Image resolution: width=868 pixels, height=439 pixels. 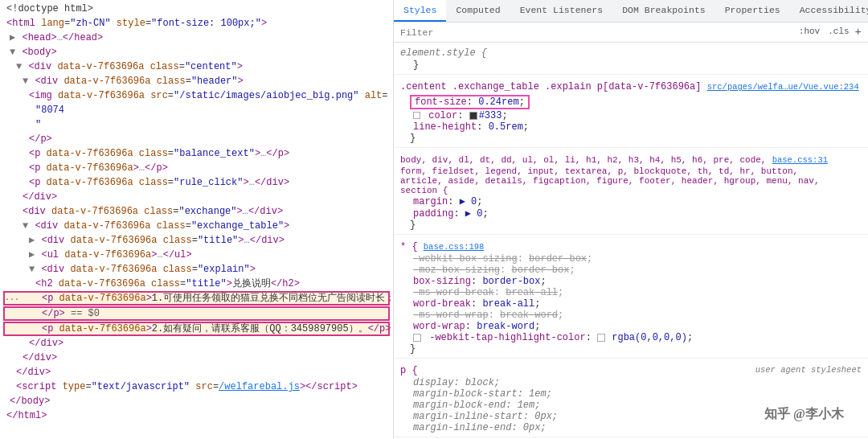 What do you see at coordinates (196, 401) in the screenshot?
I see `dom-line: </body>` at bounding box center [196, 401].